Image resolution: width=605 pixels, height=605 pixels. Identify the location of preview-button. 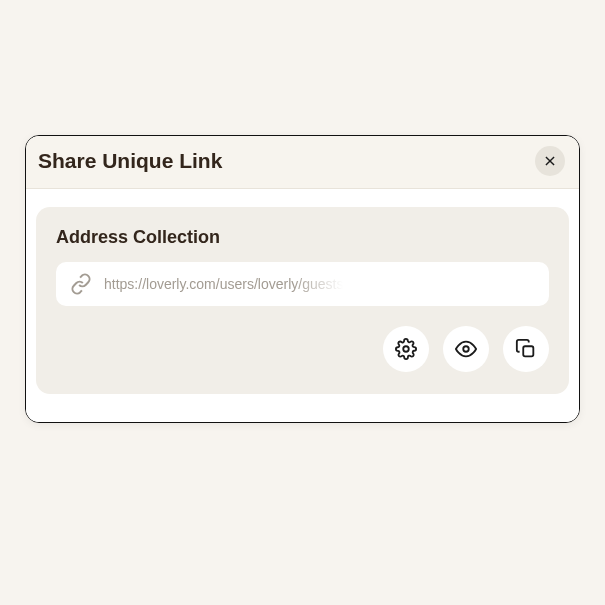
(466, 349).